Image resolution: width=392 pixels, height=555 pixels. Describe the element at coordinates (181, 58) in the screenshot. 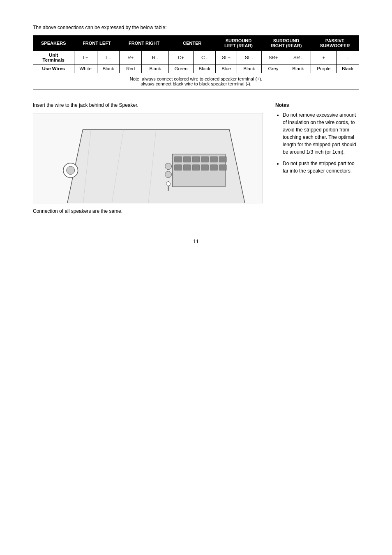

I see `unit-c-plus: C+` at that location.